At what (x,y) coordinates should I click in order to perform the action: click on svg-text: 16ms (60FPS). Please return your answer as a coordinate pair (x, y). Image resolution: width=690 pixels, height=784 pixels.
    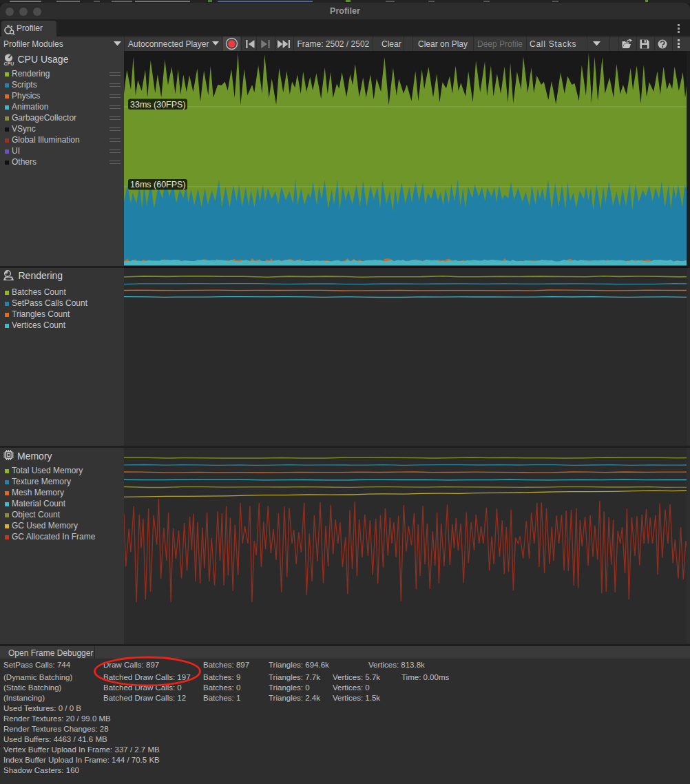
    Looking at the image, I should click on (158, 185).